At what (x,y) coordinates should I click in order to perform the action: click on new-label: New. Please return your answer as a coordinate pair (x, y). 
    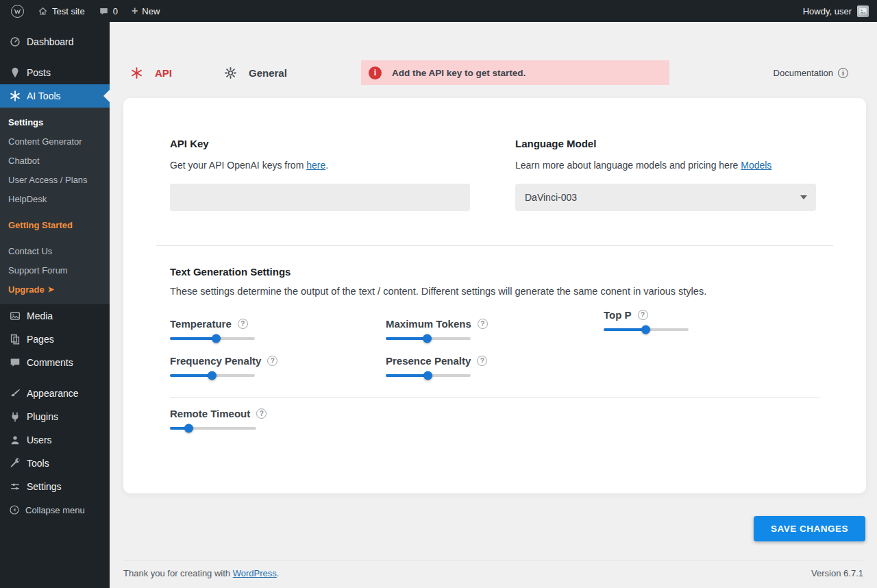
    Looking at the image, I should click on (151, 11).